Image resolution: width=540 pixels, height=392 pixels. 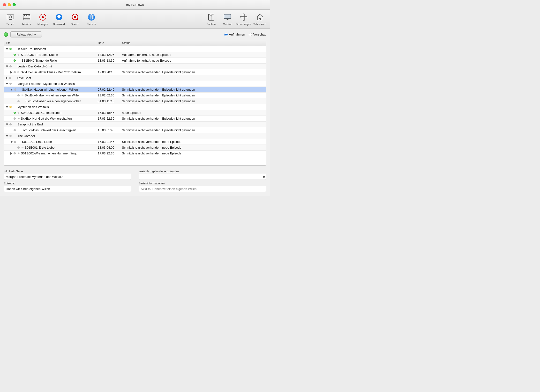 What do you see at coordinates (39, 60) in the screenshot?
I see `row-title: S11E040-Tragende Rolle` at bounding box center [39, 60].